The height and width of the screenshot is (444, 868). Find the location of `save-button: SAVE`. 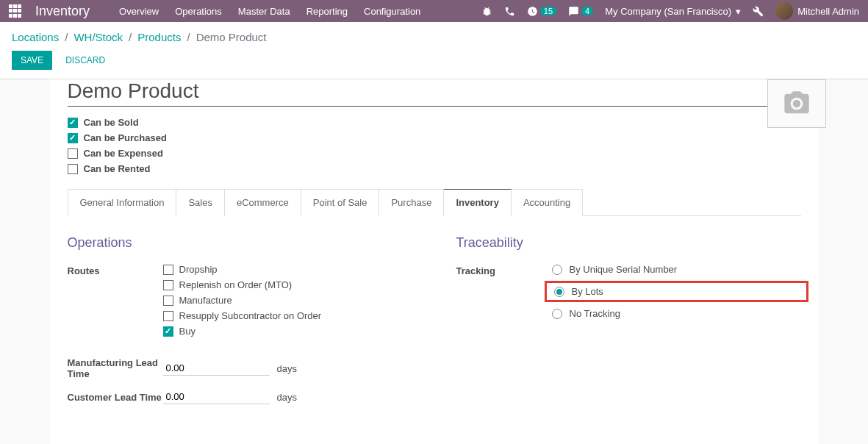

save-button: SAVE is located at coordinates (32, 60).